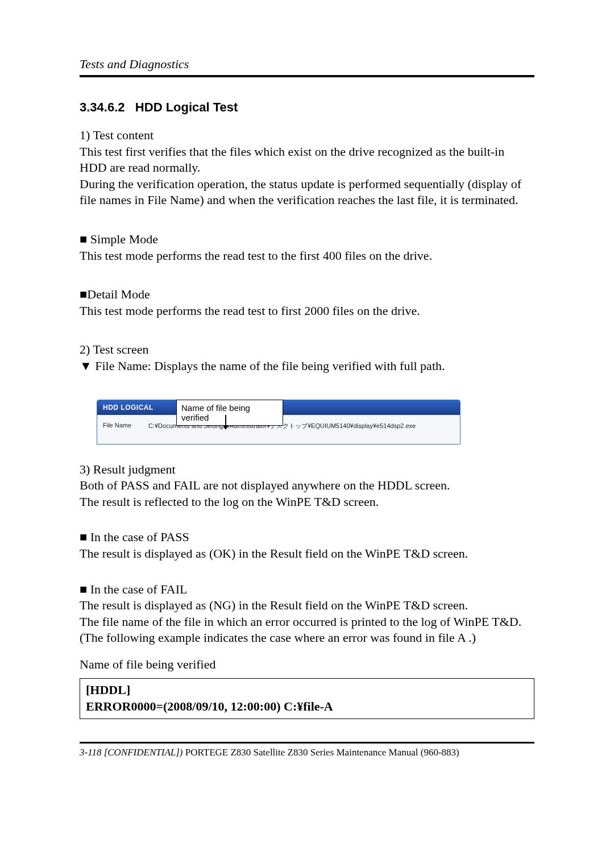  I want to click on section-title-text: HDD Logical Test, so click(186, 107).